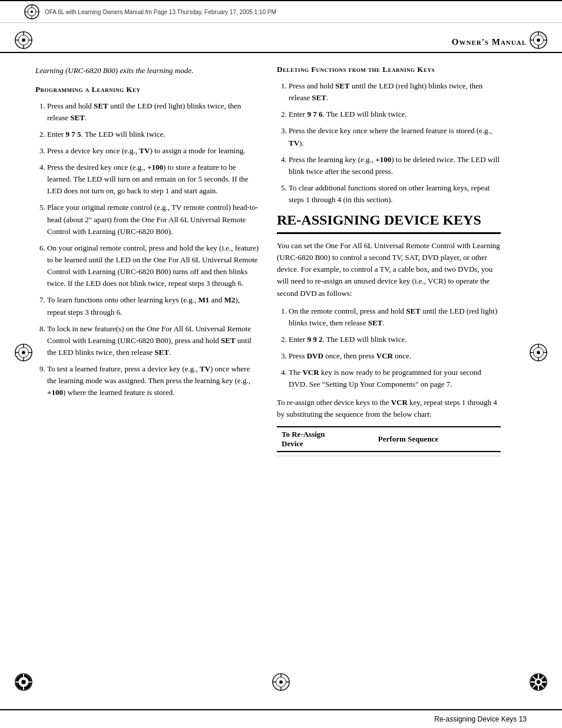  Describe the element at coordinates (153, 381) in the screenshot. I see `prog-step-9: To test a learned feature, press a devic…` at that location.